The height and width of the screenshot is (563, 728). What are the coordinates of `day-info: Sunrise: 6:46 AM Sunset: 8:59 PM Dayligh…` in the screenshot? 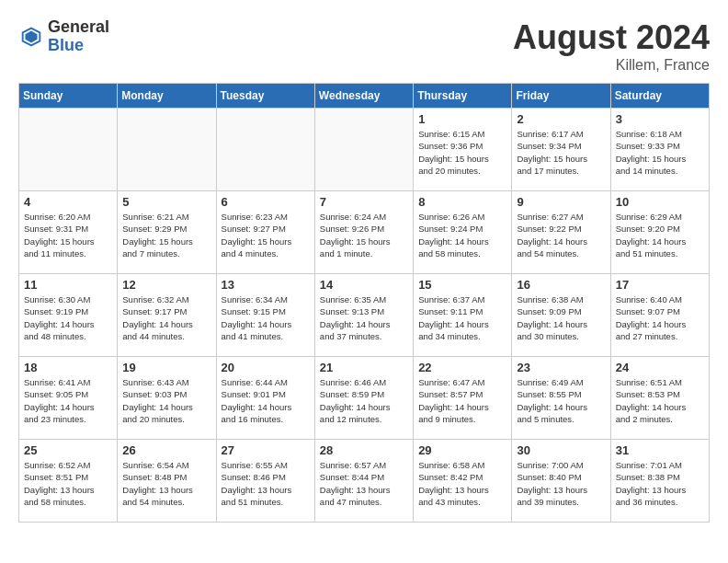 It's located at (364, 401).